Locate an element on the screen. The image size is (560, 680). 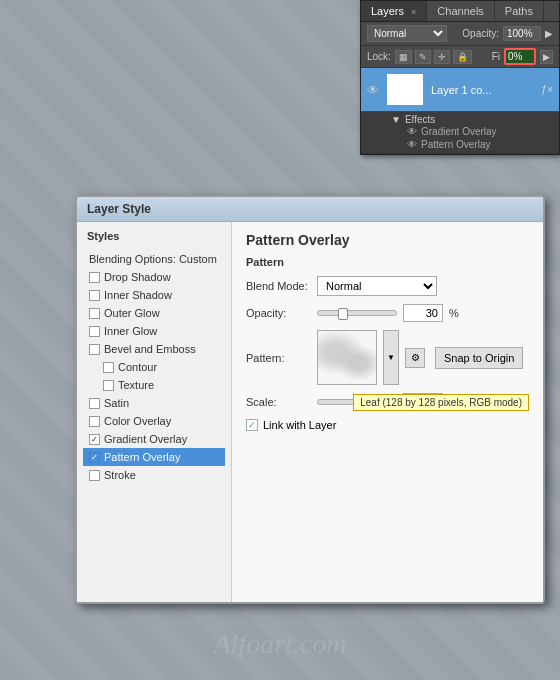
link-layer-checkbox: ✓ is located at coordinates (252, 425).